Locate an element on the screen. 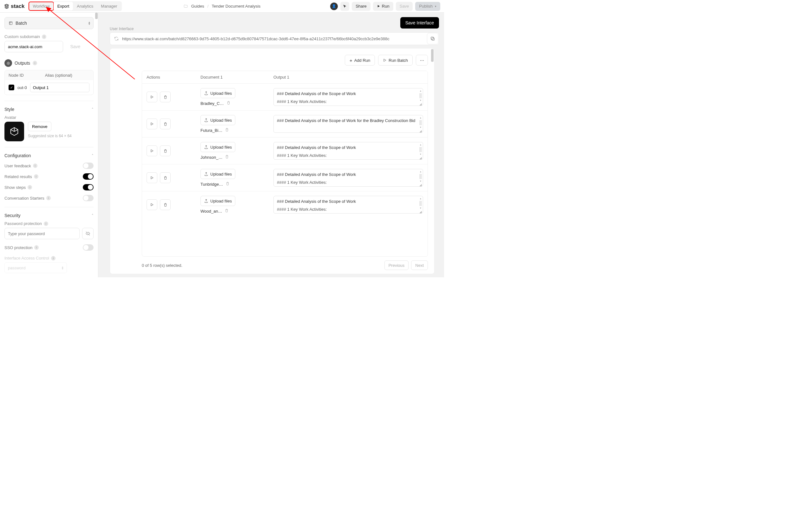 The image size is (812, 507). upload-icon is located at coordinates (206, 201).